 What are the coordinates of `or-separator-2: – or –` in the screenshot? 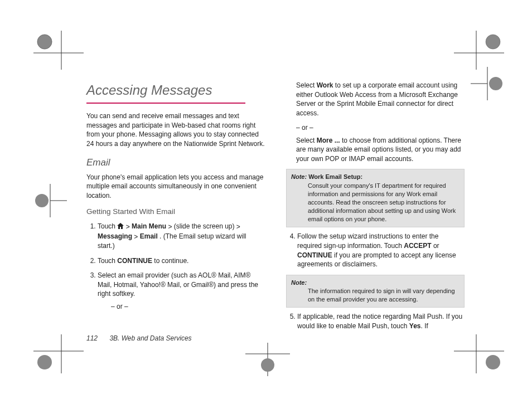 It's located at (380, 128).